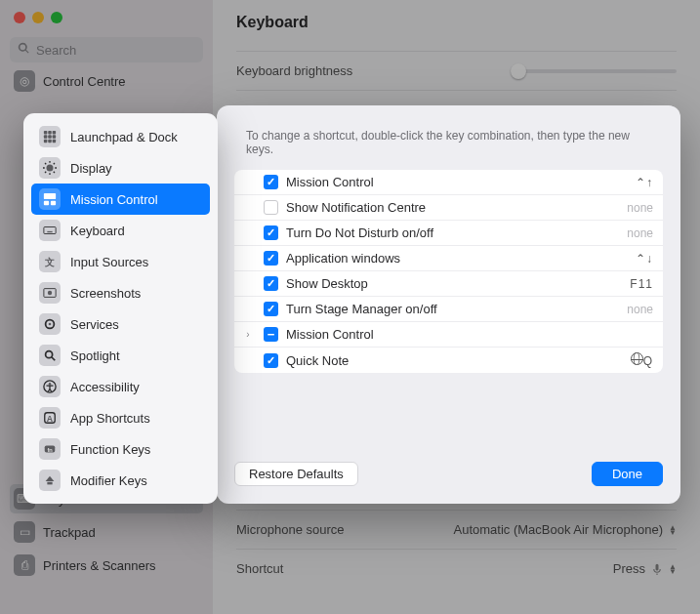 This screenshot has height=614, width=700. What do you see at coordinates (106, 81) in the screenshot?
I see `sidebar-item-control-centre: ◎ Control Centre` at bounding box center [106, 81].